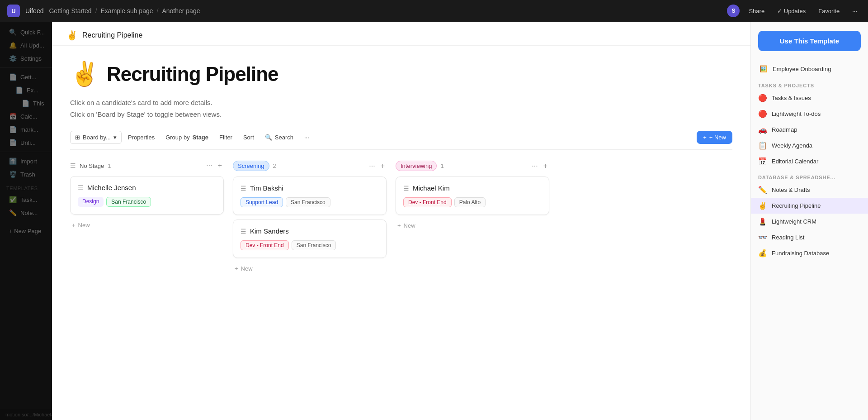 This screenshot has height=420, width=868. Describe the element at coordinates (791, 11) in the screenshot. I see `updates-button: ✓ Updates` at that location.